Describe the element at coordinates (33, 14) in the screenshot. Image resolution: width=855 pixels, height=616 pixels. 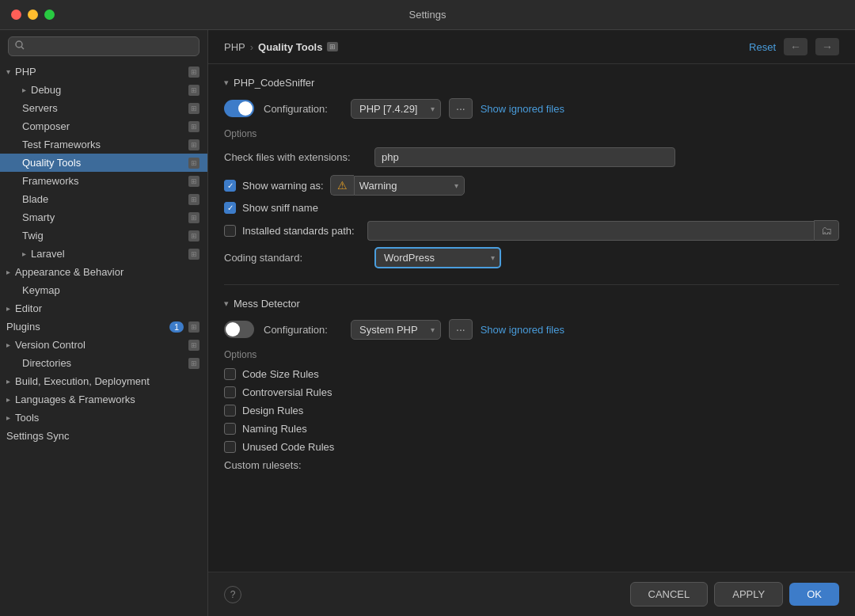
I see `minimize-button` at that location.